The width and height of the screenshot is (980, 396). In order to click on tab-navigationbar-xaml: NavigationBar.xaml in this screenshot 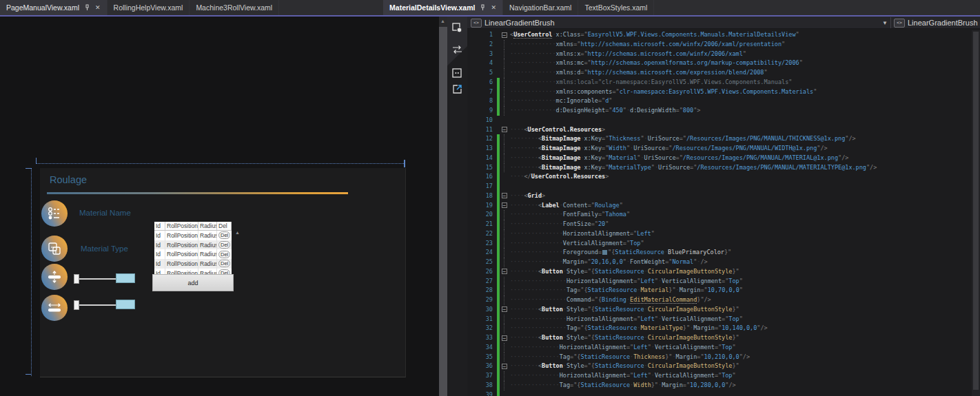, I will do `click(540, 8)`.